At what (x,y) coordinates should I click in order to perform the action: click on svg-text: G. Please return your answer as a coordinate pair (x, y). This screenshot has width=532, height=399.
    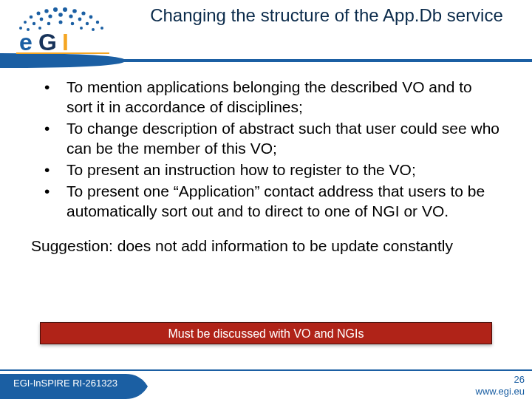
    Looking at the image, I should click on (47, 42).